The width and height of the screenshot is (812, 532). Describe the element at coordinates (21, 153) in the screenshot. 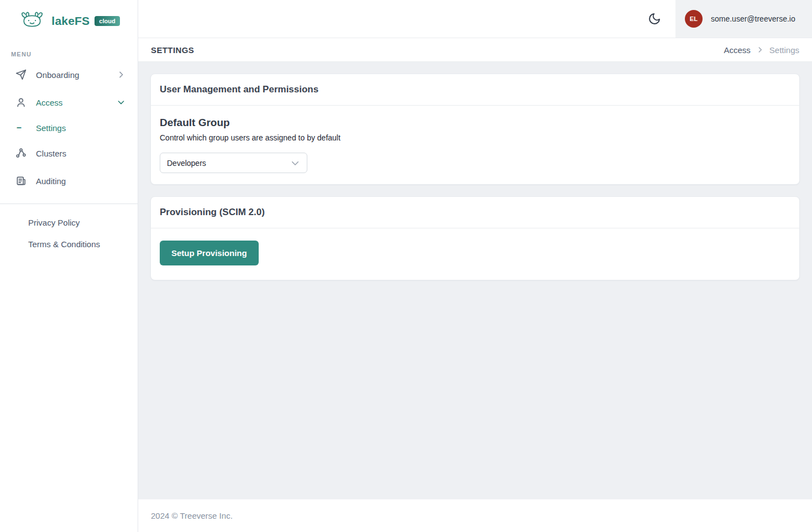

I see `nodes-icon` at that location.